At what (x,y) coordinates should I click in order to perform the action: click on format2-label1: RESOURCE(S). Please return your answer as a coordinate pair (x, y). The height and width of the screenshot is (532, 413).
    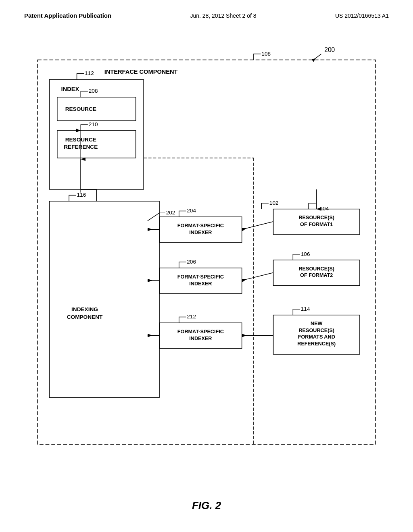
    Looking at the image, I should click on (316, 269).